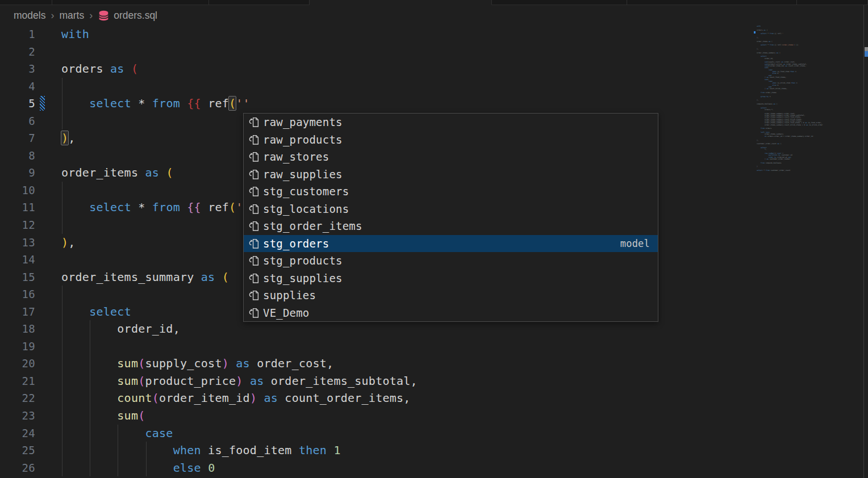 The width and height of the screenshot is (868, 478). I want to click on line-number: 19, so click(31, 346).